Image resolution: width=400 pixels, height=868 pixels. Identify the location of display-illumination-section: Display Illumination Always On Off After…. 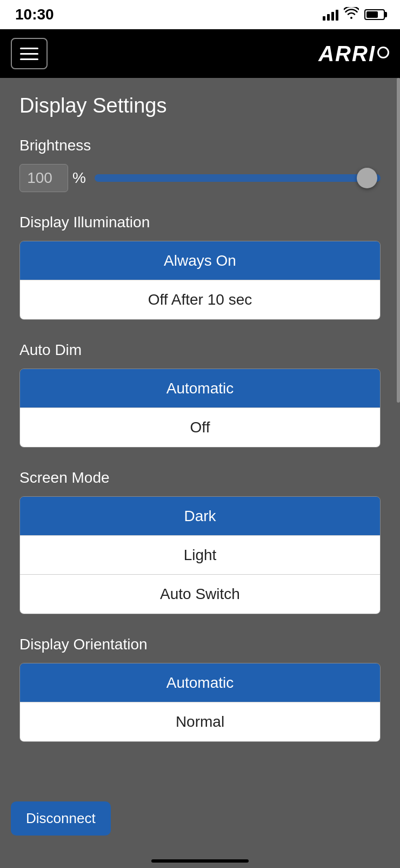
(200, 267).